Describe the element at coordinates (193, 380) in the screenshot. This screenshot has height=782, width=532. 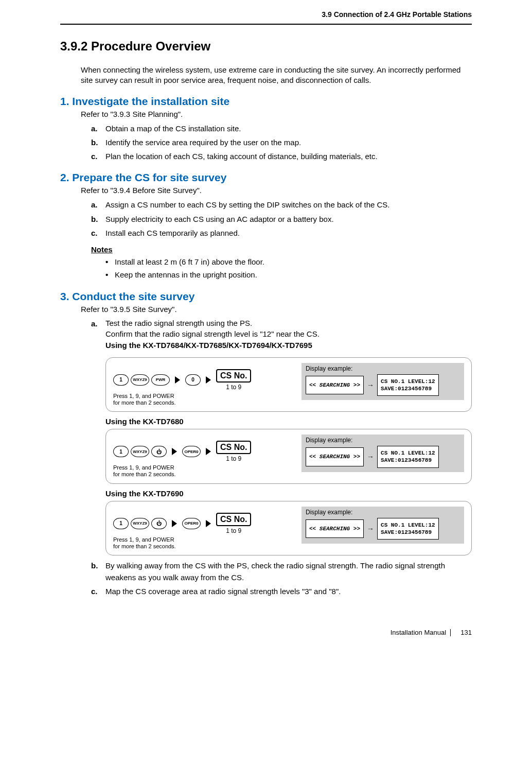
I see `key-0-icon: 0` at that location.